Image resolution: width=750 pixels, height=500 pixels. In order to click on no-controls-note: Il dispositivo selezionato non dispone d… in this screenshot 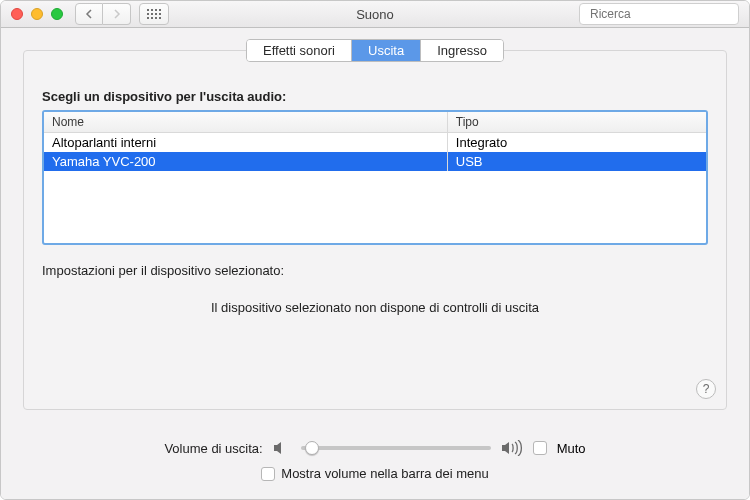, I will do `click(375, 308)`.